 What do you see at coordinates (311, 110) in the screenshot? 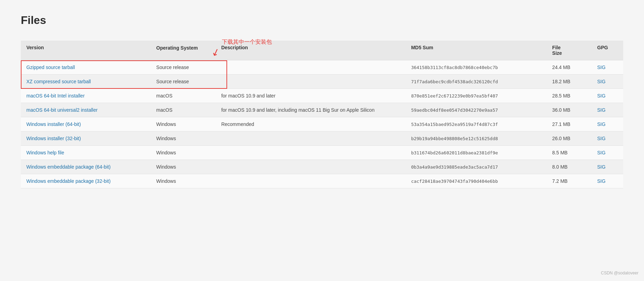
I see `file-description: for macOS 10.9 and later, including macO…` at bounding box center [311, 110].